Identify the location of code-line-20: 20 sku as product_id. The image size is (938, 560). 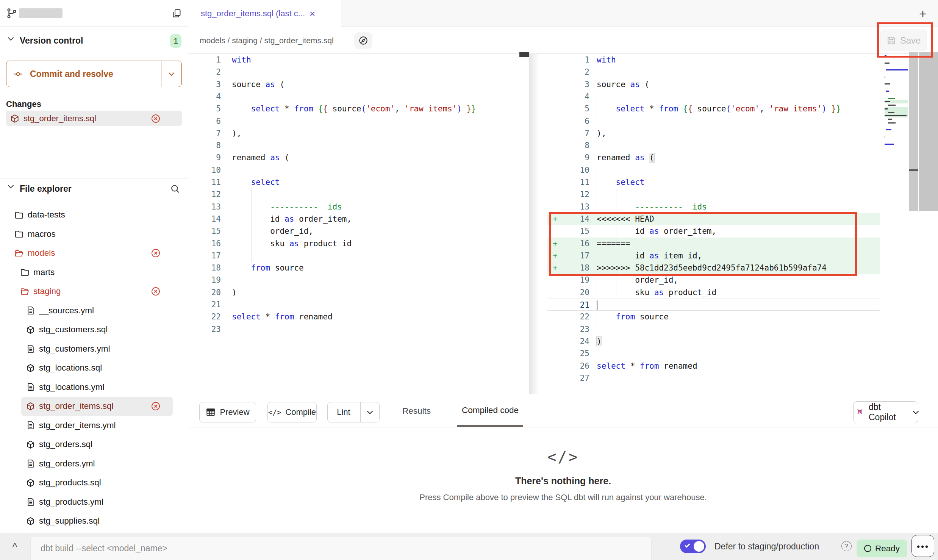
(714, 293).